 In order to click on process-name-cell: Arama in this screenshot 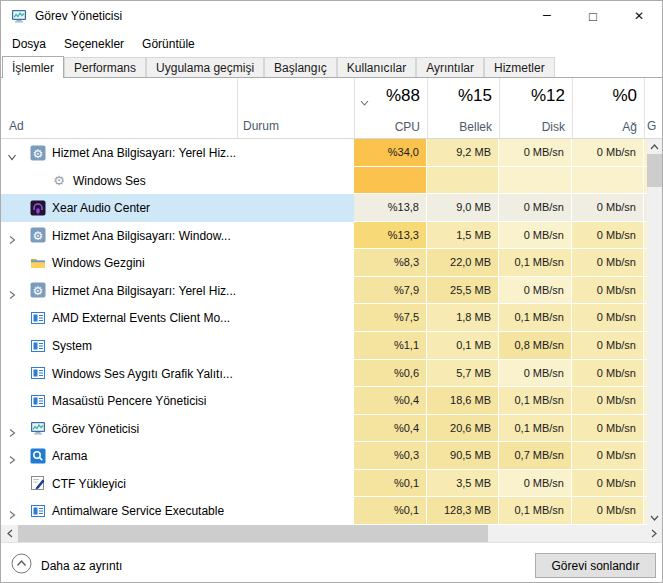, I will do `click(178, 456)`.